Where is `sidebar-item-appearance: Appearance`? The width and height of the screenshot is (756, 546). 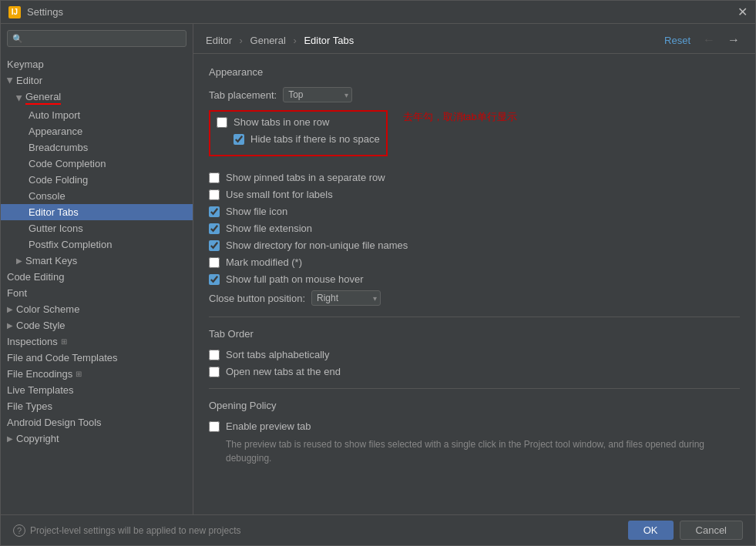 sidebar-item-appearance: Appearance is located at coordinates (97, 131).